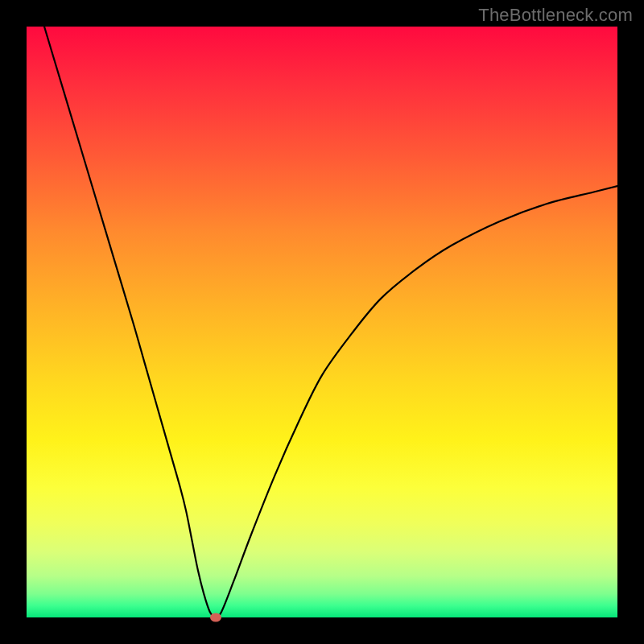 This screenshot has height=644, width=644. I want to click on optimal-point-marker, so click(216, 618).